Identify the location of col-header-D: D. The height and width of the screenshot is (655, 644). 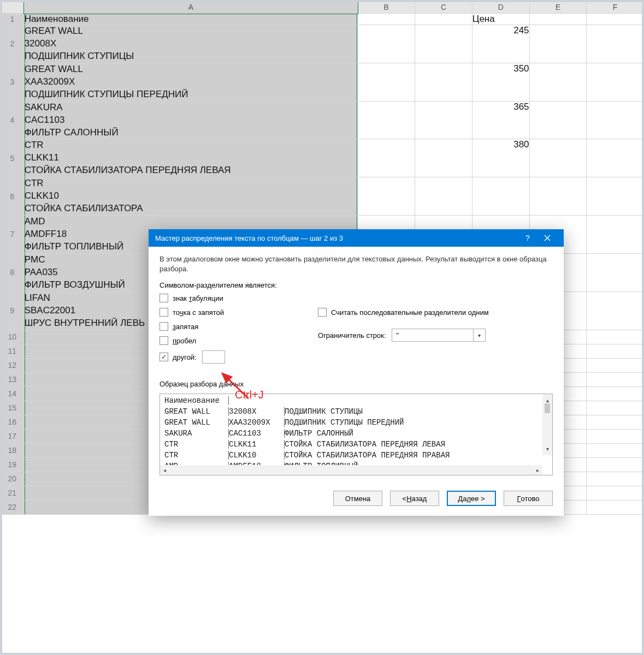
(500, 7).